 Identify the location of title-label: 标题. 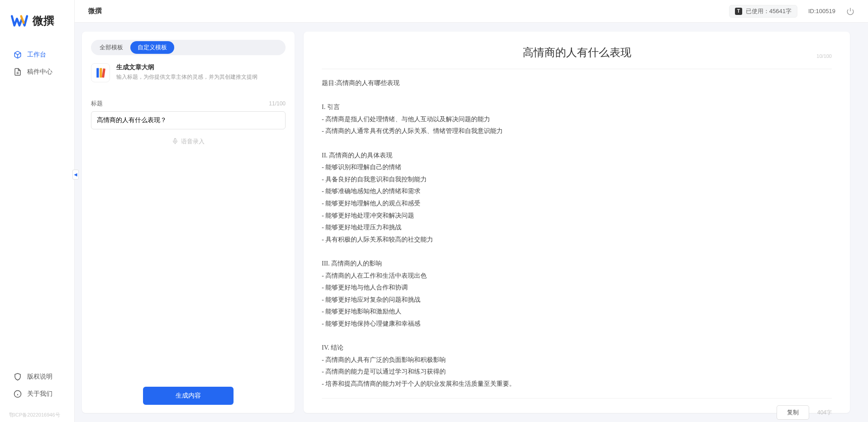
(97, 104).